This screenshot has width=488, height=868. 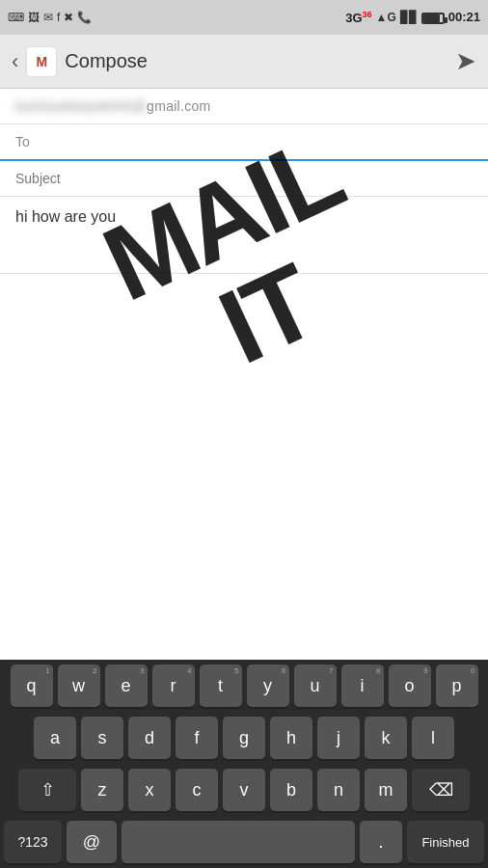 What do you see at coordinates (81, 106) in the screenshot?
I see `from-blurred: kashiyadeepak844@` at bounding box center [81, 106].